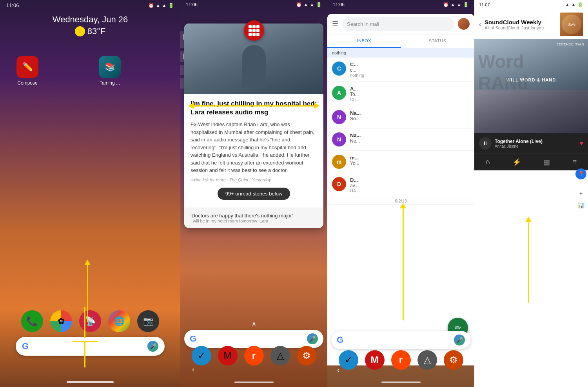  I want to click on photos-icon: ✿, so click(61, 321).